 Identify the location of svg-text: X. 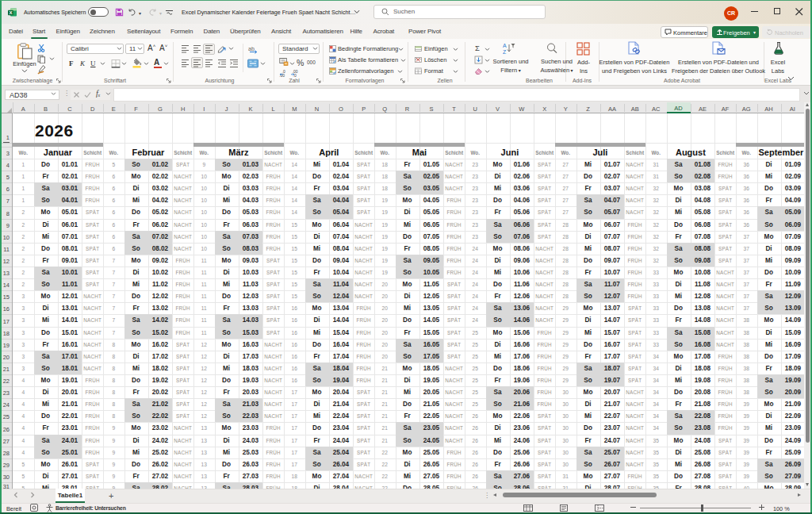
(10, 13).